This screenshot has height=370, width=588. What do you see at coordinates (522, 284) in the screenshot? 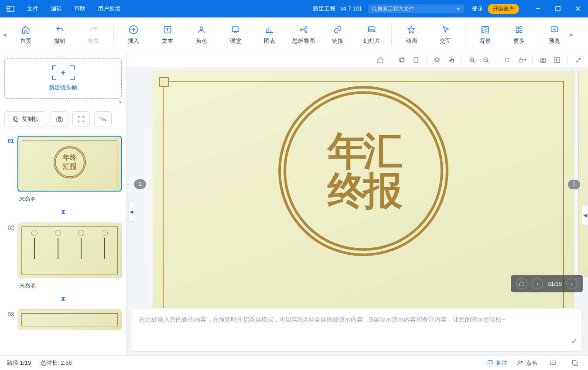
I see `nav-home-icon` at bounding box center [522, 284].